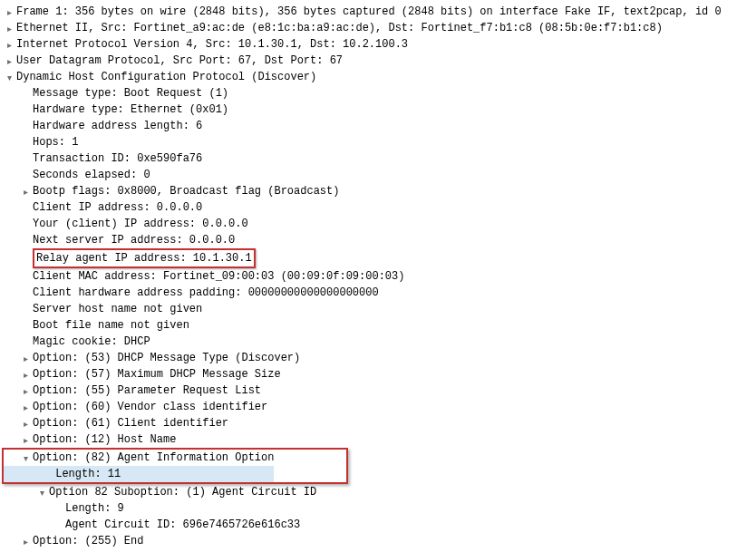  Describe the element at coordinates (380, 93) in the screenshot. I see `message-type-row: Message type: Boot Request (1)` at that location.